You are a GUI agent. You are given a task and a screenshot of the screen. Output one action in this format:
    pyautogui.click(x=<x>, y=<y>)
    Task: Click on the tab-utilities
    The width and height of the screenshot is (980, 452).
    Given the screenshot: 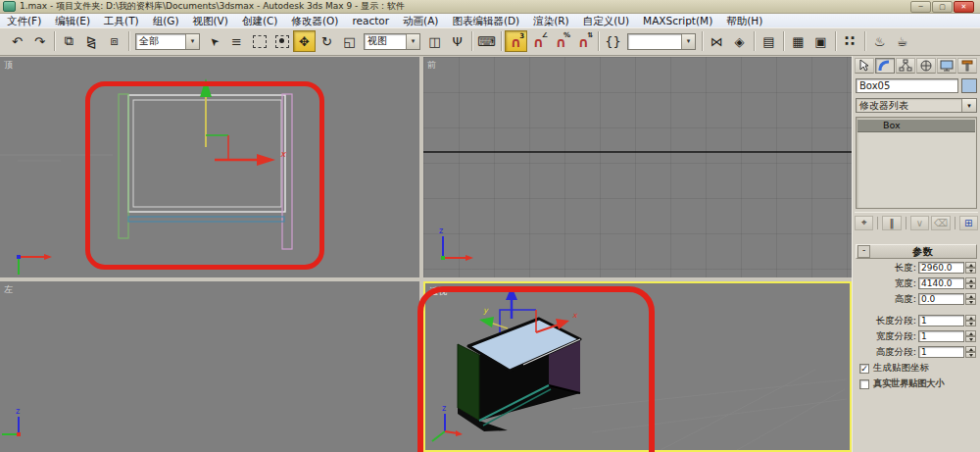 What is the action you would take?
    pyautogui.click(x=967, y=66)
    